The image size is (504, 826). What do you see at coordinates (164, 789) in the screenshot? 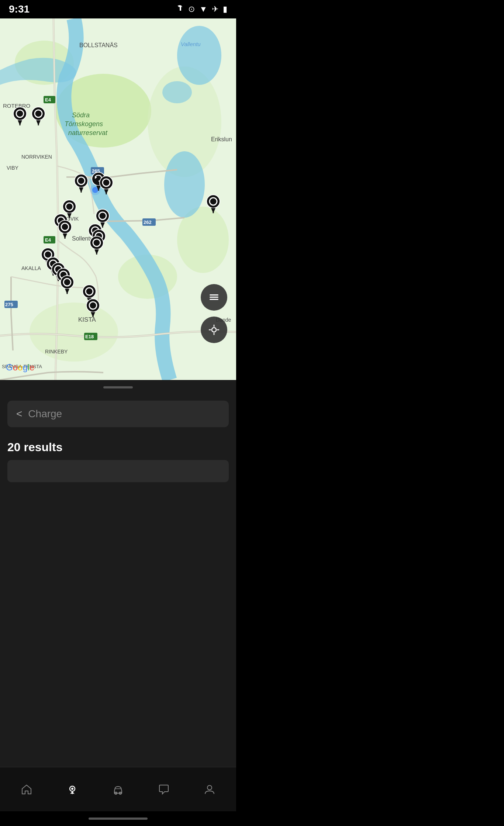
I see `nav-item-chat` at bounding box center [164, 789].